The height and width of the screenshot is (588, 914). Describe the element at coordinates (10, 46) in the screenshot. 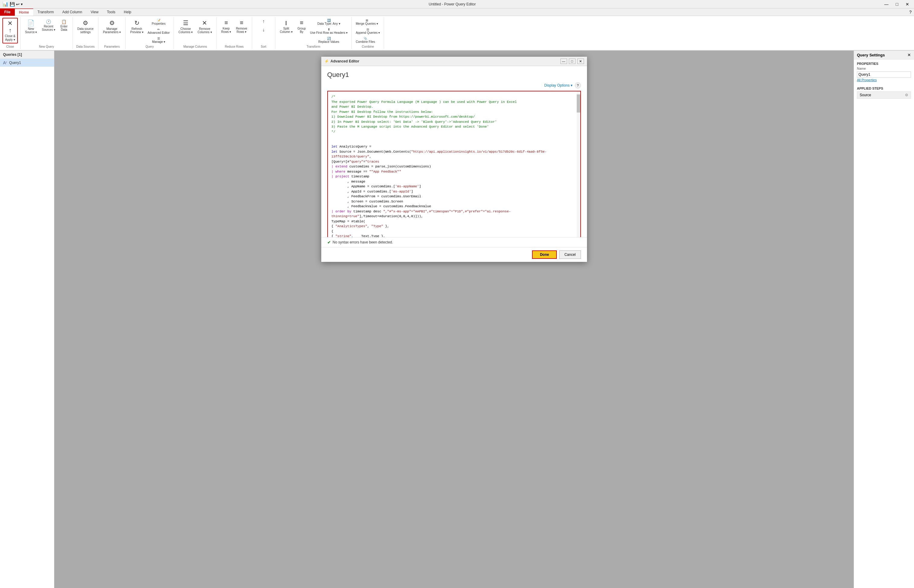

I see `close-group-label: Close` at that location.